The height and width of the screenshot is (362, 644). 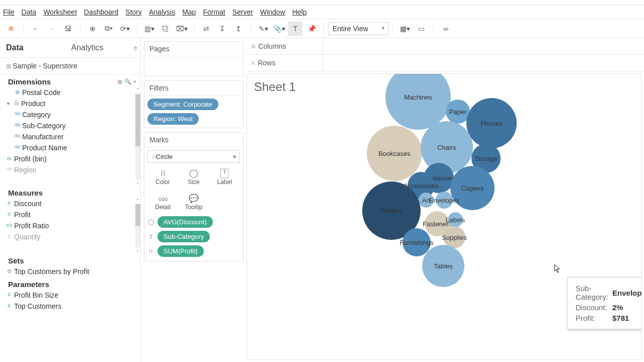 I want to click on color-encoding-icon: ⁞⁞, so click(x=151, y=251).